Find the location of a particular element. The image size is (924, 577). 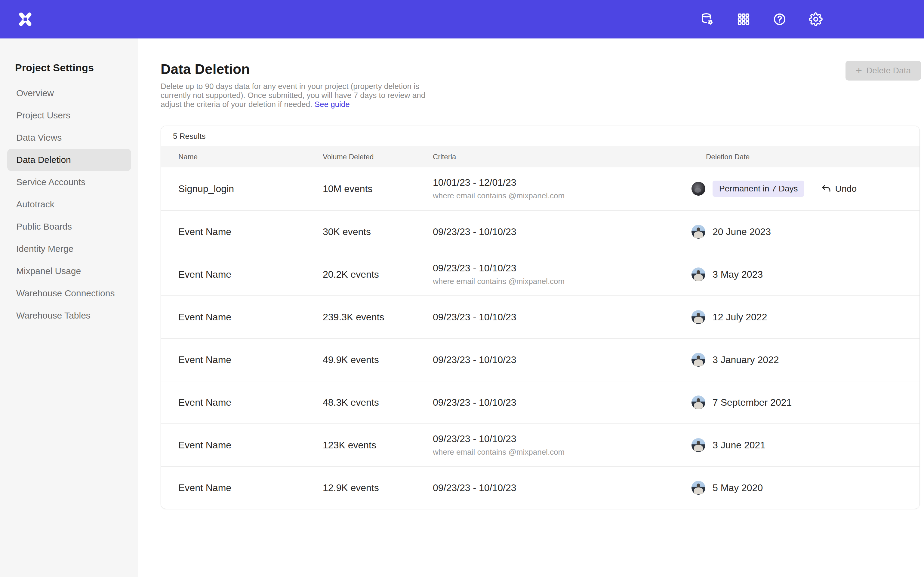

deletion-date-text: 3 May 2023 is located at coordinates (738, 275).